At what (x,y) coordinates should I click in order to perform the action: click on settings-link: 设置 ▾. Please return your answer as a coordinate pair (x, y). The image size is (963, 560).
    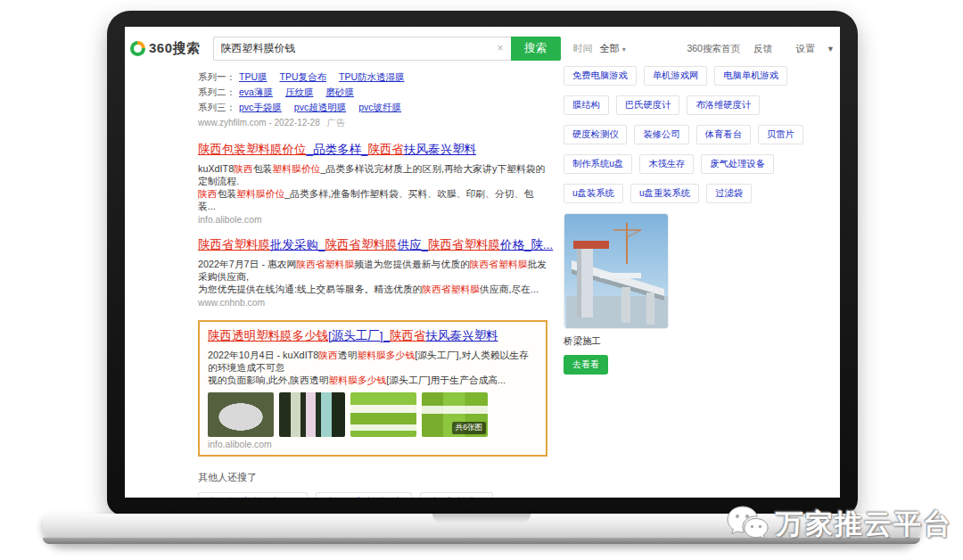
    Looking at the image, I should click on (810, 48).